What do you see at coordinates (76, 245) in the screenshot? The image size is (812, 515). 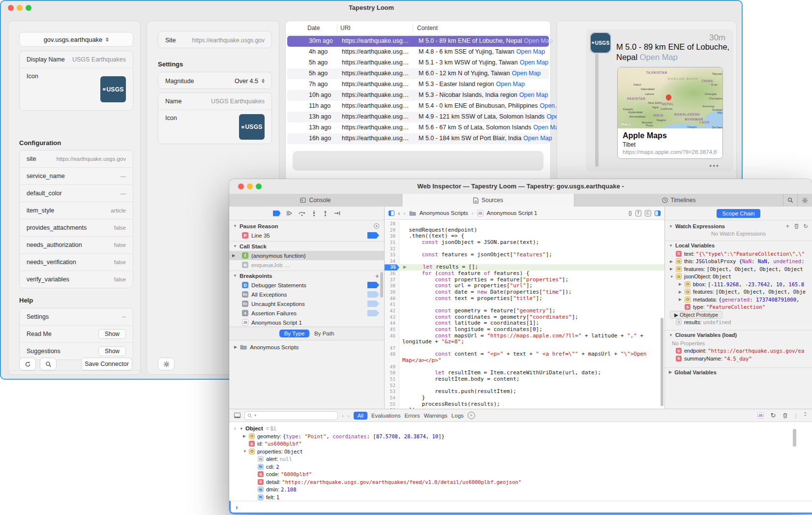 I see `config-row: needs_authorizationfalse` at bounding box center [76, 245].